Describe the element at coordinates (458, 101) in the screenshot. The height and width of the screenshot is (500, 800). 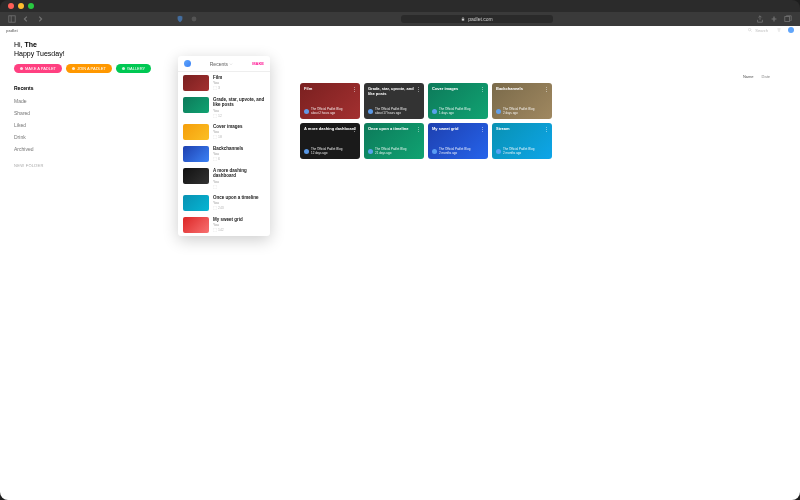
I see `padlet-card: Cover images⋮The Official Padlet Blog1 d…` at that location.